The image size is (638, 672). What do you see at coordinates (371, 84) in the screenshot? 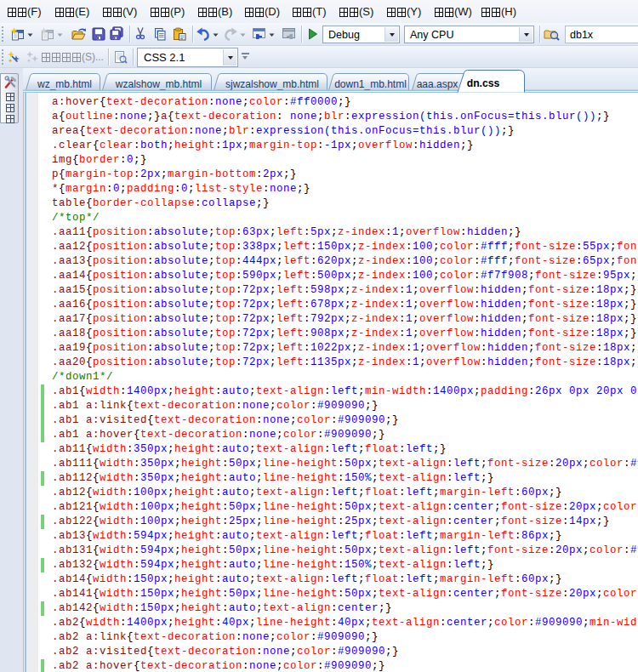
I see `svg-text: down1_mb.html` at bounding box center [371, 84].